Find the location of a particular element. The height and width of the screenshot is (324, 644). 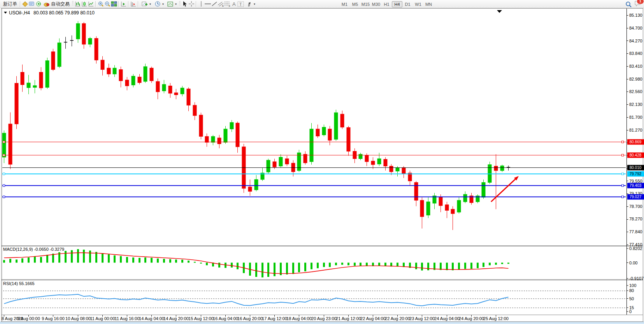

text-icon: A is located at coordinates (234, 4).